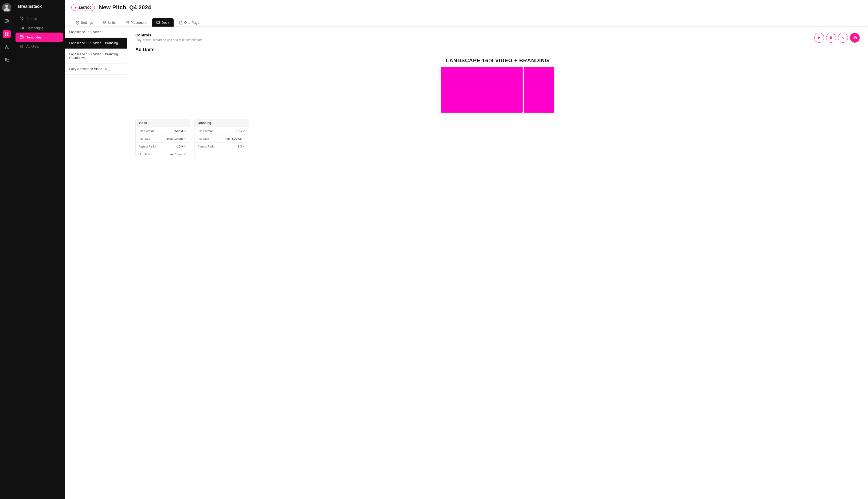 This screenshot has height=499, width=868. What do you see at coordinates (147, 147) in the screenshot?
I see `video-ratio-label: Aspect Ratio` at bounding box center [147, 147].